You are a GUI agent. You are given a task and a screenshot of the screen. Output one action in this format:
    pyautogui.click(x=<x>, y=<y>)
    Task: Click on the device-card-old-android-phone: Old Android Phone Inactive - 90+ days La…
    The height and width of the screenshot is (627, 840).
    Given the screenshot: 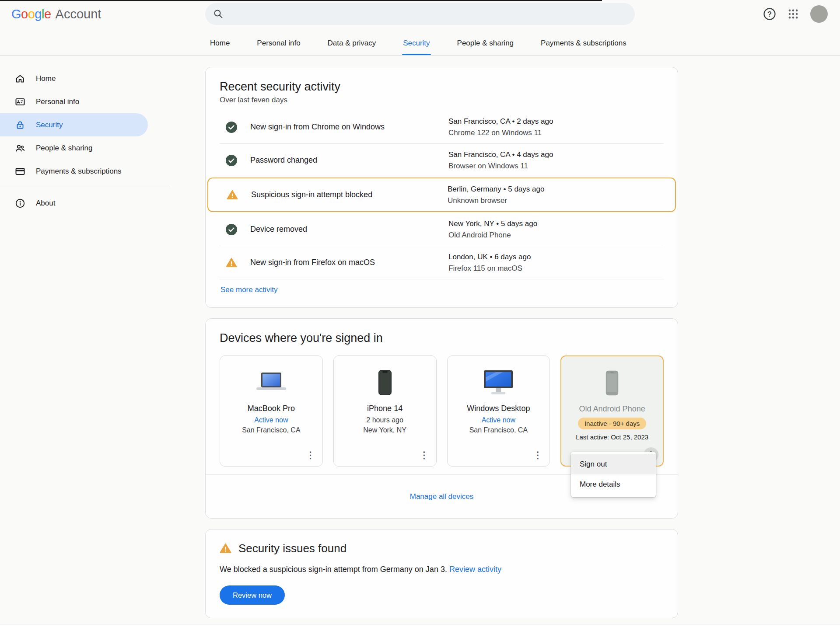 What is the action you would take?
    pyautogui.click(x=612, y=411)
    